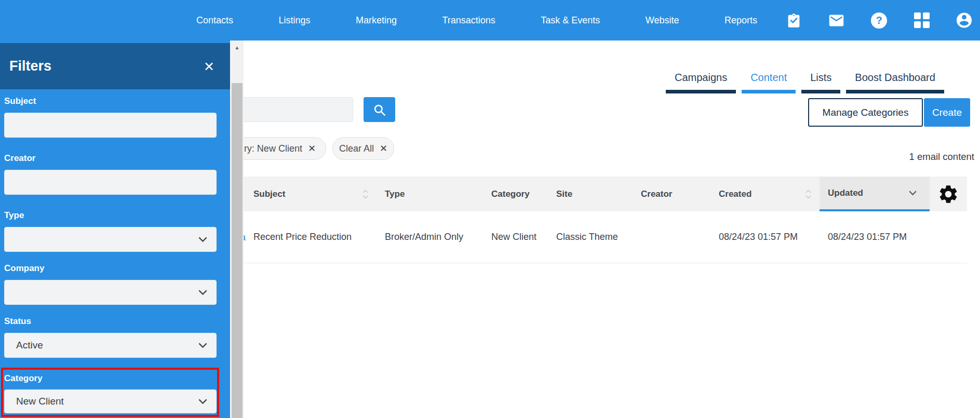  Describe the element at coordinates (379, 110) in the screenshot. I see `search-icon` at that location.